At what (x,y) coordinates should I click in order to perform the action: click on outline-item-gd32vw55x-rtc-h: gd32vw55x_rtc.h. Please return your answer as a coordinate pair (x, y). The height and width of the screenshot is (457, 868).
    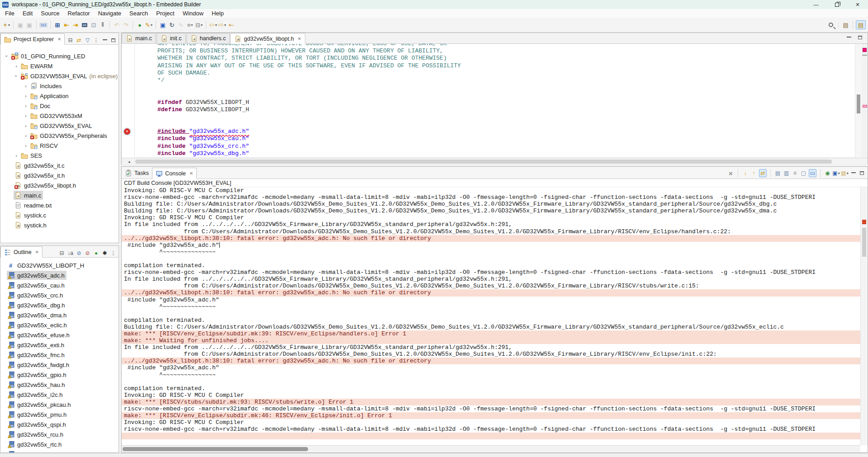
    Looking at the image, I should click on (60, 444).